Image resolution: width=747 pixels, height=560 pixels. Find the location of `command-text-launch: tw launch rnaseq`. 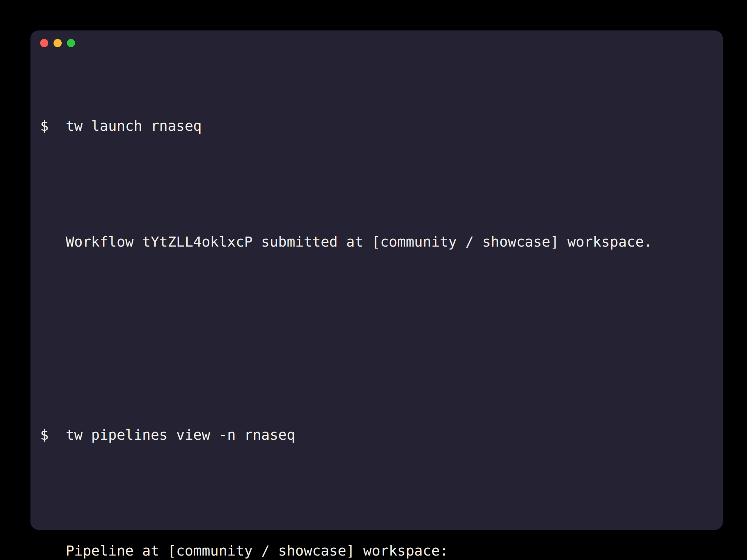

command-text-launch: tw launch rnaseq is located at coordinates (134, 126).